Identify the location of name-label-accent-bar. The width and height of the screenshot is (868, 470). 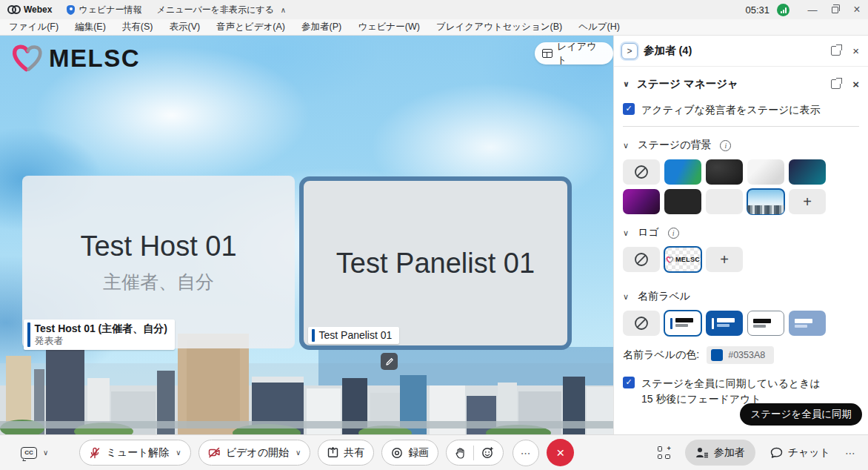
(313, 336).